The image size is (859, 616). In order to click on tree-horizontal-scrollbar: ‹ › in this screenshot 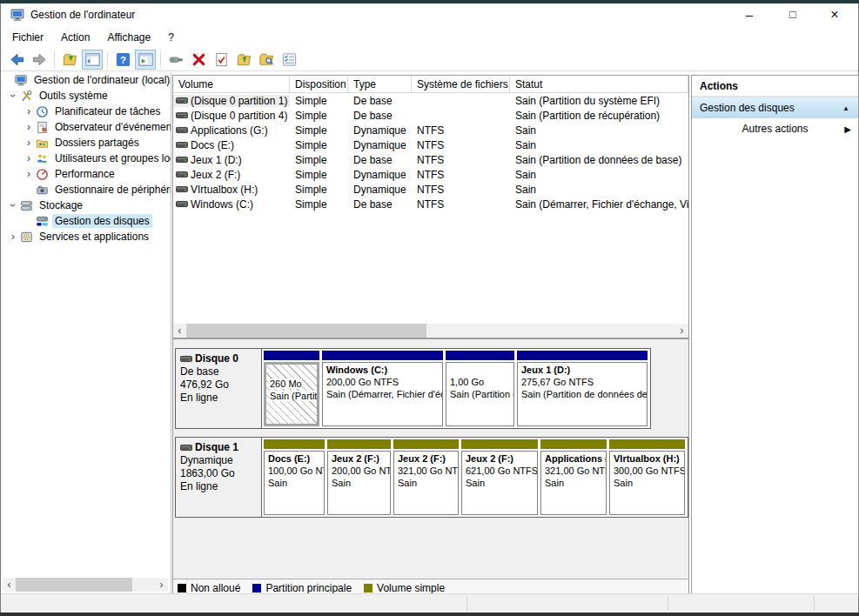, I will do `click(85, 585)`.